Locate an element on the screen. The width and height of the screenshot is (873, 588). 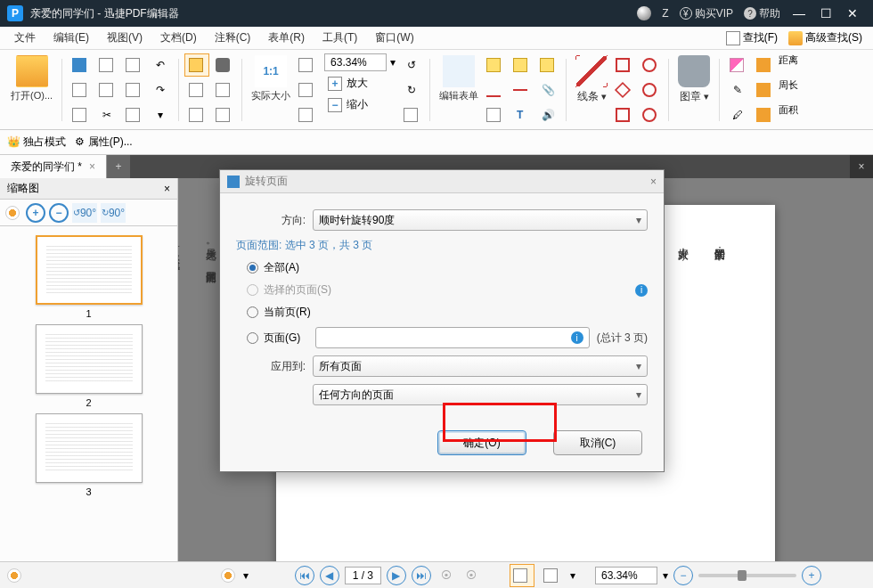
pencil-tool: ✎ is located at coordinates (738, 90).